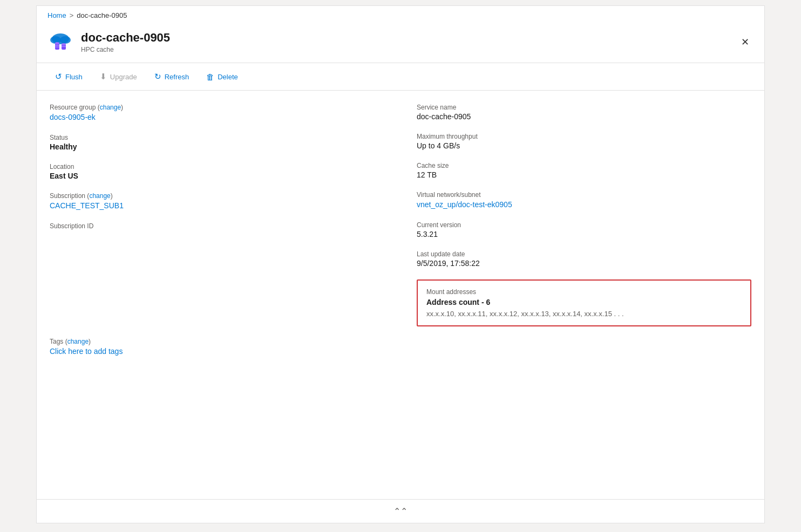 This screenshot has height=532, width=801. I want to click on virtual-network-label: Virtual network/subnet, so click(584, 195).